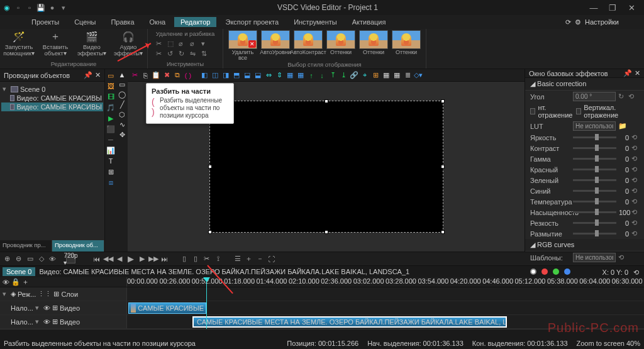 Image resolution: width=644 pixels, height=349 pixels. What do you see at coordinates (238, 259) in the screenshot?
I see `tl-props-icon: ☰` at bounding box center [238, 259].